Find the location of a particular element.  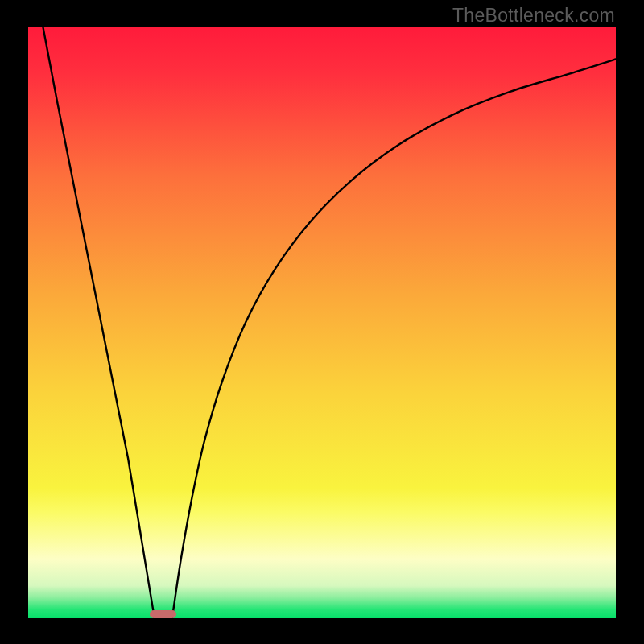

watermark-text: TheBottleneck.com is located at coordinates (534, 16).